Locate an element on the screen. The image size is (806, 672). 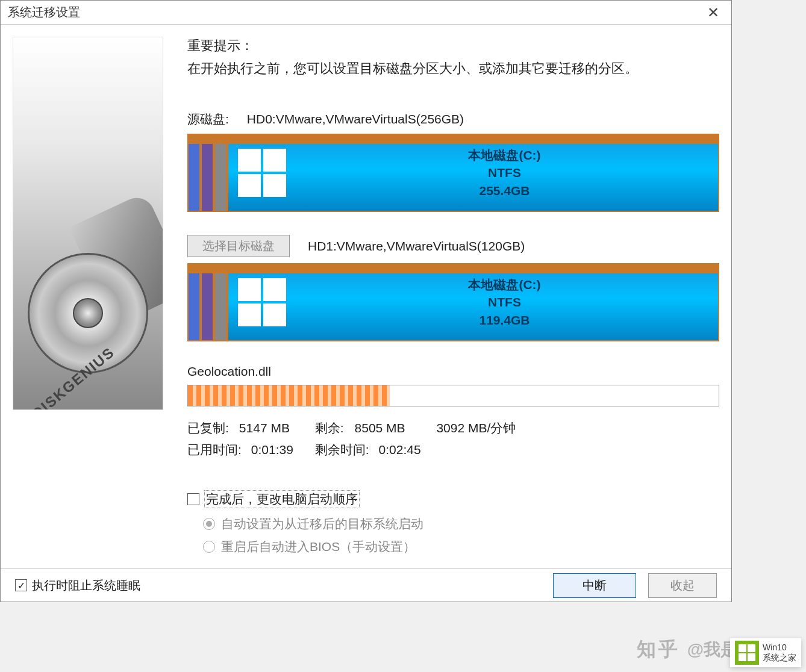
window-title: 系统迁移设置 is located at coordinates (44, 12).